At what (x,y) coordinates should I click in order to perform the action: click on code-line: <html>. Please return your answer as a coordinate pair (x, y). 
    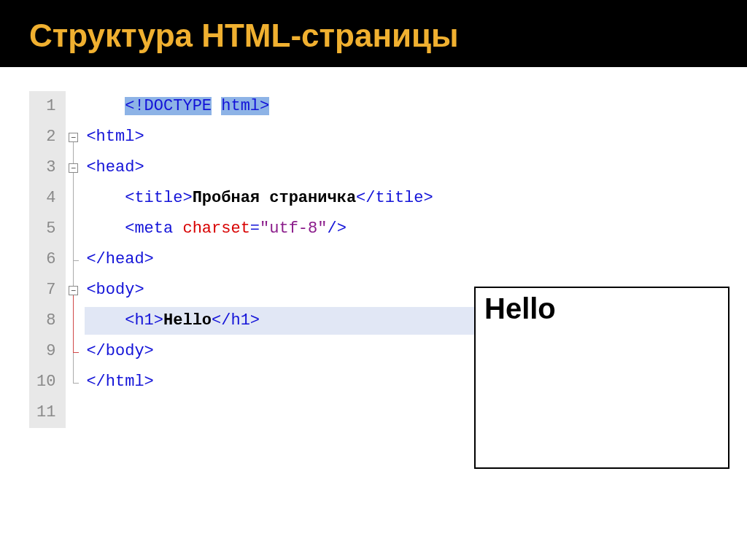
    Looking at the image, I should click on (320, 137).